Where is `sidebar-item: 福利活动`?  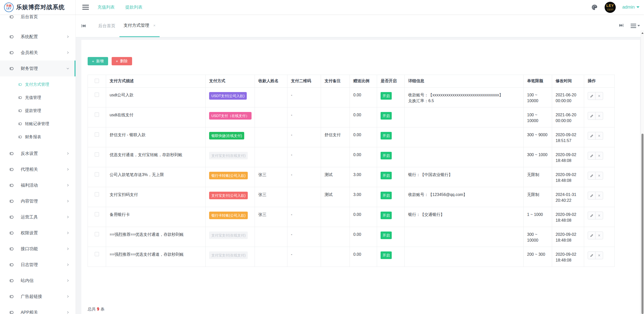 sidebar-item: 福利活动 is located at coordinates (38, 185).